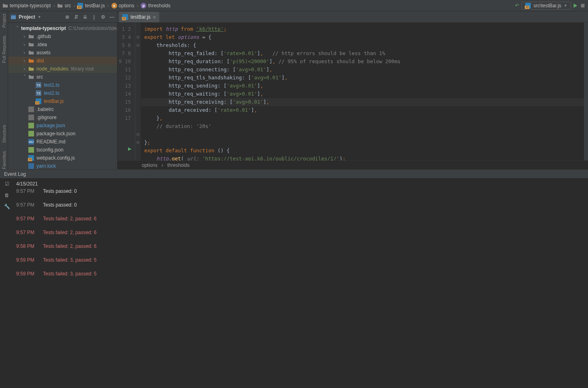 Image resolution: width=588 pixels, height=388 pixels. Describe the element at coordinates (70, 219) in the screenshot. I see `event-log-message: Tests failed: 2, passed: 6` at that location.